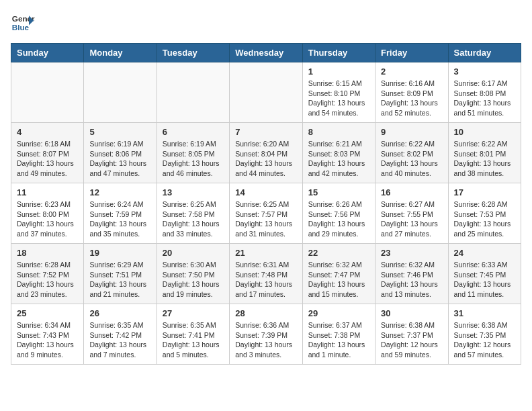 The width and height of the screenshot is (532, 411). What do you see at coordinates (412, 153) in the screenshot?
I see `calendar-cell: 9Sunrise: 6:22 AM Sunset: 8:02 PM Daylig…` at bounding box center [412, 153].